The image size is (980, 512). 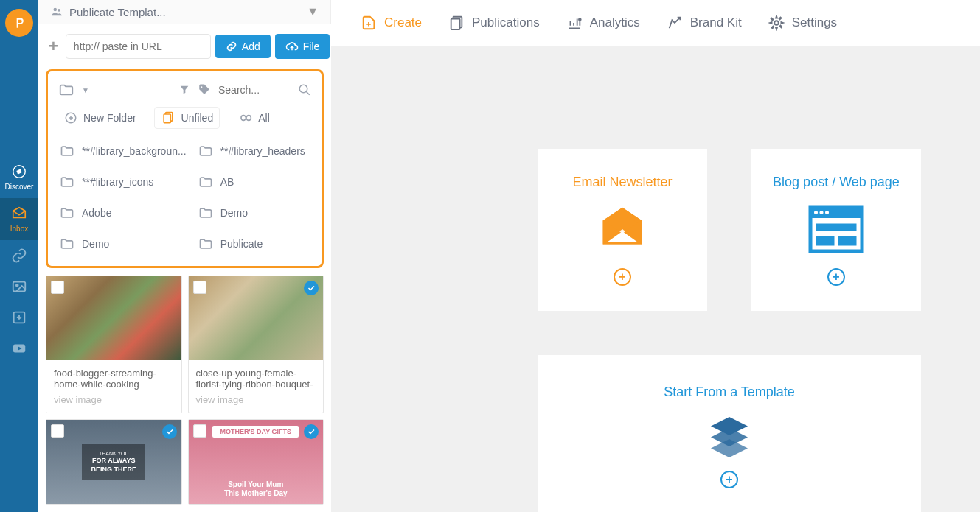 What do you see at coordinates (184, 169) in the screenshot?
I see `folders-panel: ▼ New Folder Unfiled All *` at bounding box center [184, 169].